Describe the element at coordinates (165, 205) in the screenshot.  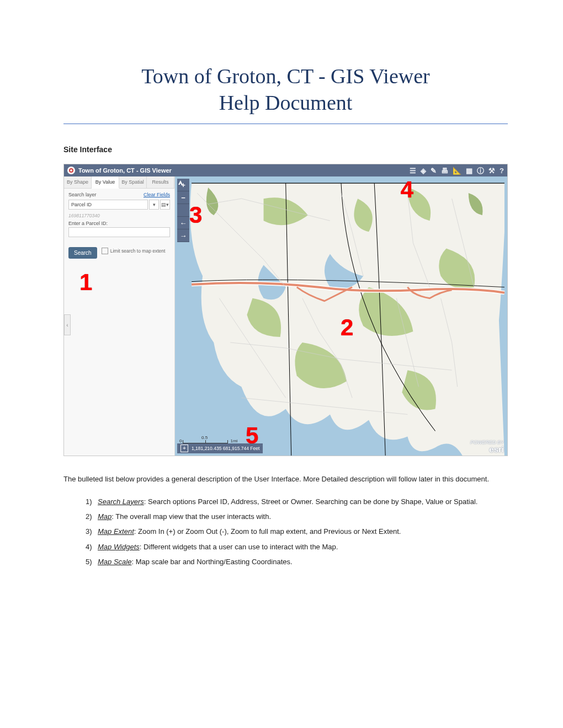
I see `layer-options-icon: ▤▾` at that location.